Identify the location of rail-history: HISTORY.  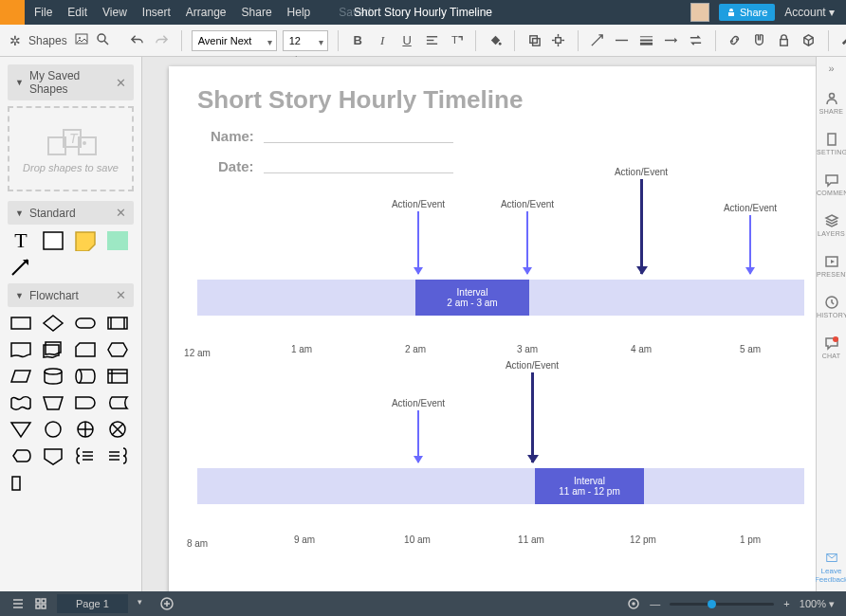
(831, 307).